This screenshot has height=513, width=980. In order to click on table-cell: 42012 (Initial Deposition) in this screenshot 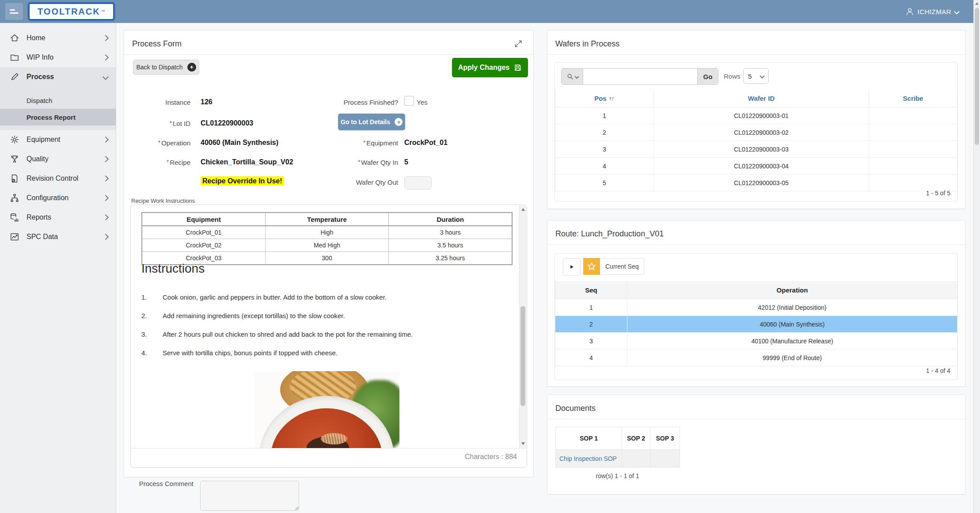, I will do `click(793, 308)`.